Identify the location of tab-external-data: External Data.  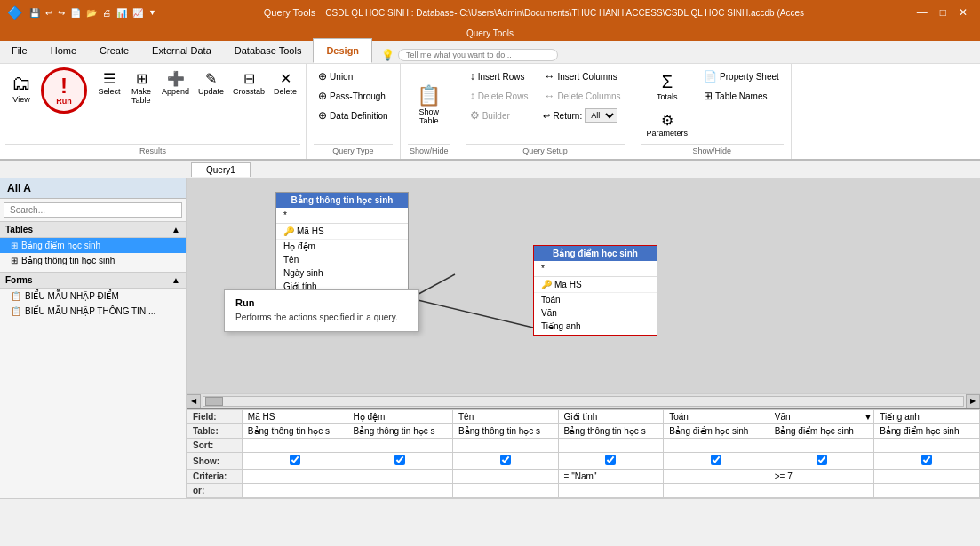
(181, 51).